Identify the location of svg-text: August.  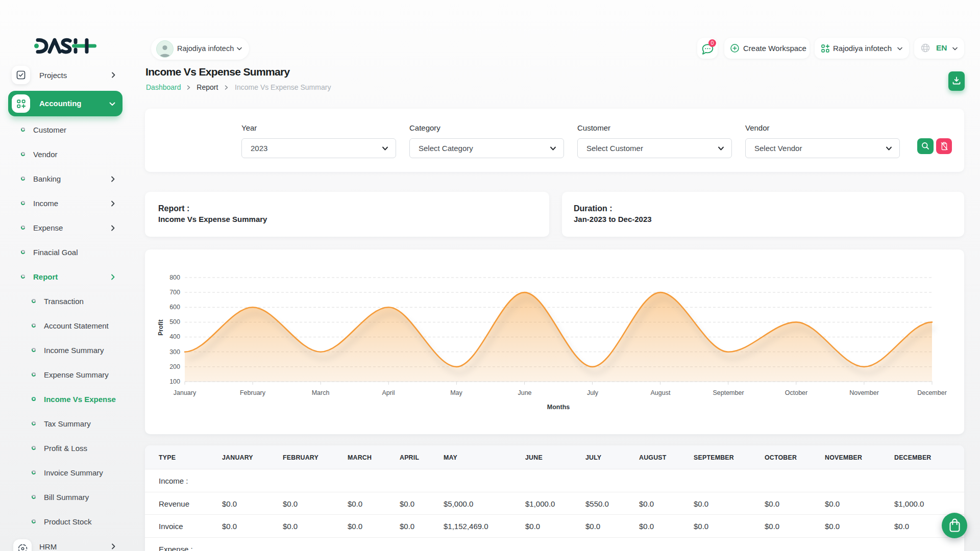
(660, 393).